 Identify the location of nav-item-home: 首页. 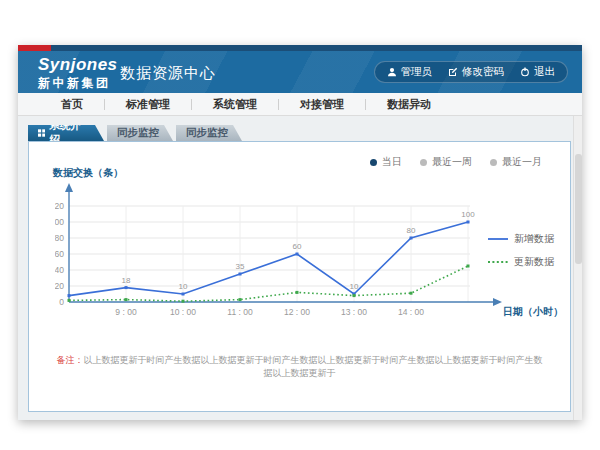
(72, 104).